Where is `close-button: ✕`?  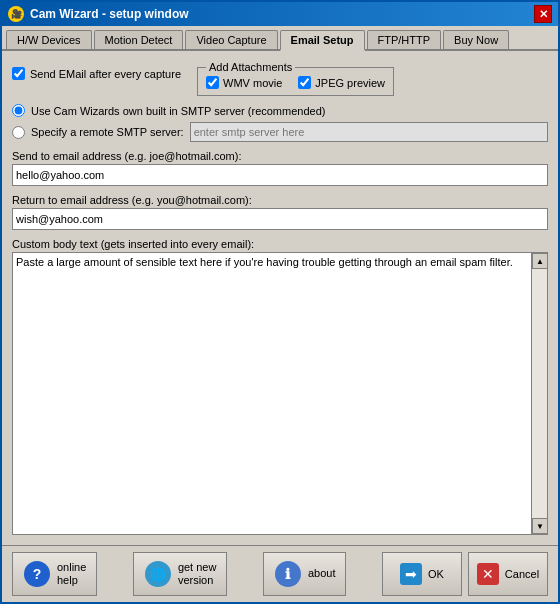
close-button: ✕ is located at coordinates (543, 14).